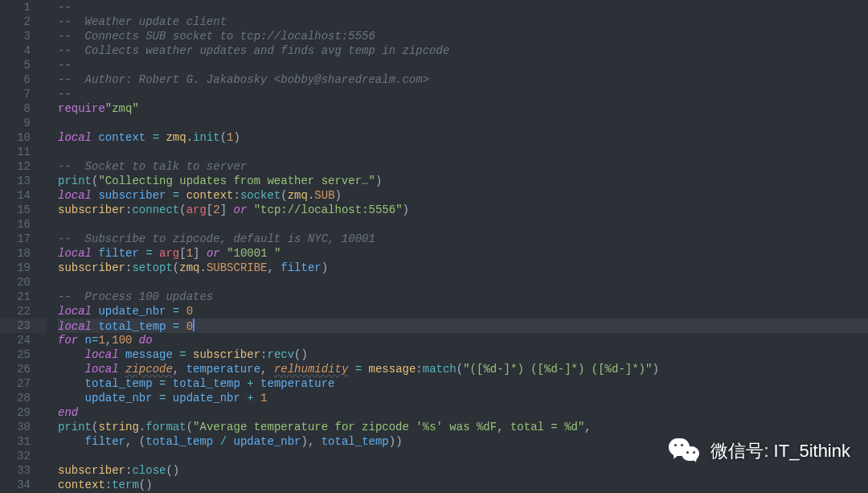 This screenshot has height=493, width=868. Describe the element at coordinates (463, 239) in the screenshot. I see `code-line: -- Subscribe to zipcode, default is NYC,…` at that location.